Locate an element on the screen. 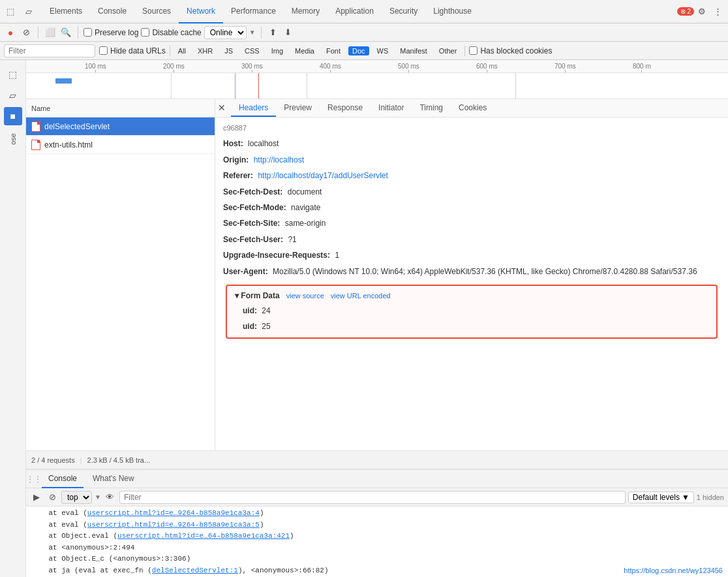  tab-network: Network is located at coordinates (201, 12).